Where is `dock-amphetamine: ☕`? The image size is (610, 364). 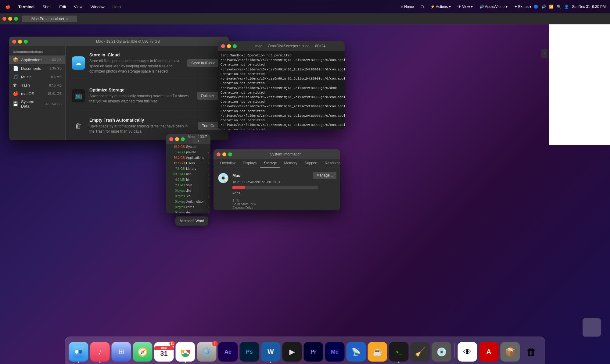 dock-amphetamine: ☕ is located at coordinates (378, 352).